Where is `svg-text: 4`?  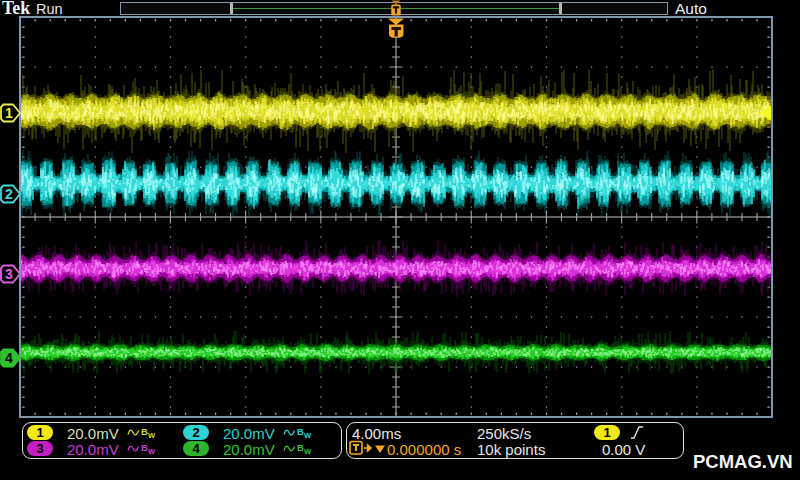 svg-text: 4 is located at coordinates (9, 358).